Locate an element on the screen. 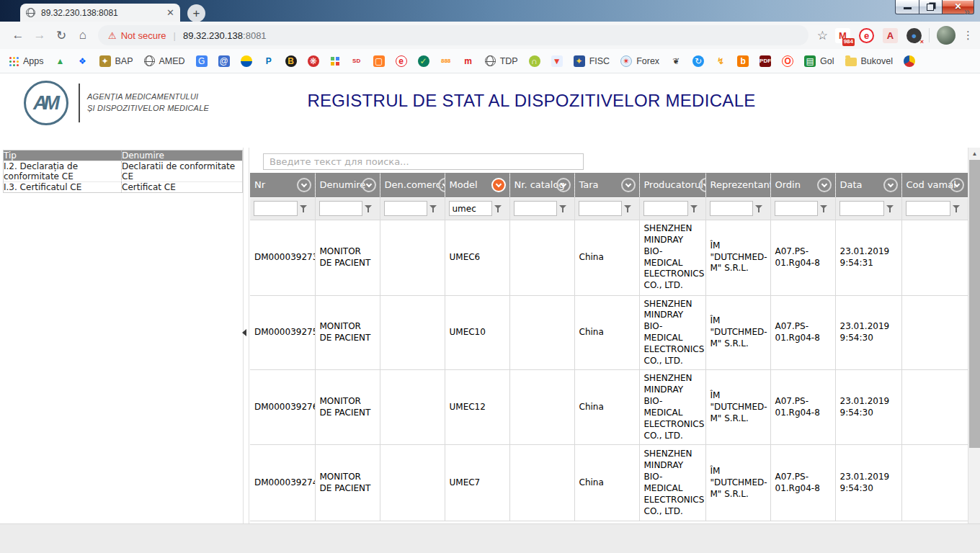 This screenshot has width=980, height=553. scroll-up-arrow-icon: ▲ is located at coordinates (974, 153).